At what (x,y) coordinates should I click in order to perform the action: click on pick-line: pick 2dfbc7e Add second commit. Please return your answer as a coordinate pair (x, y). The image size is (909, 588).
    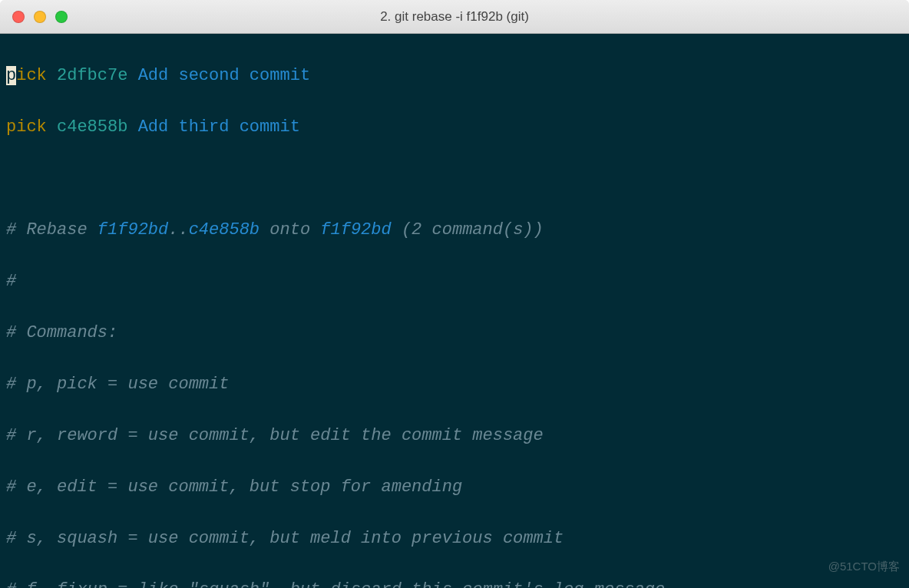
    Looking at the image, I should click on (454, 76).